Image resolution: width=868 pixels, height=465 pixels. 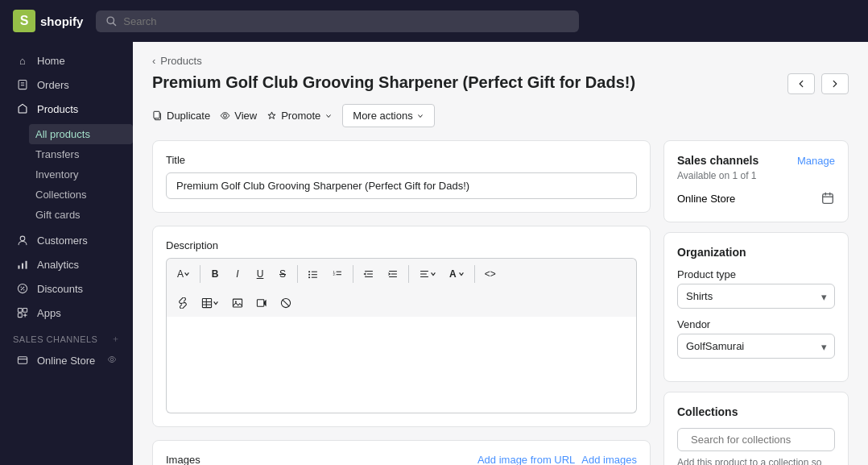 I want to click on html-button: <>, so click(x=490, y=274).